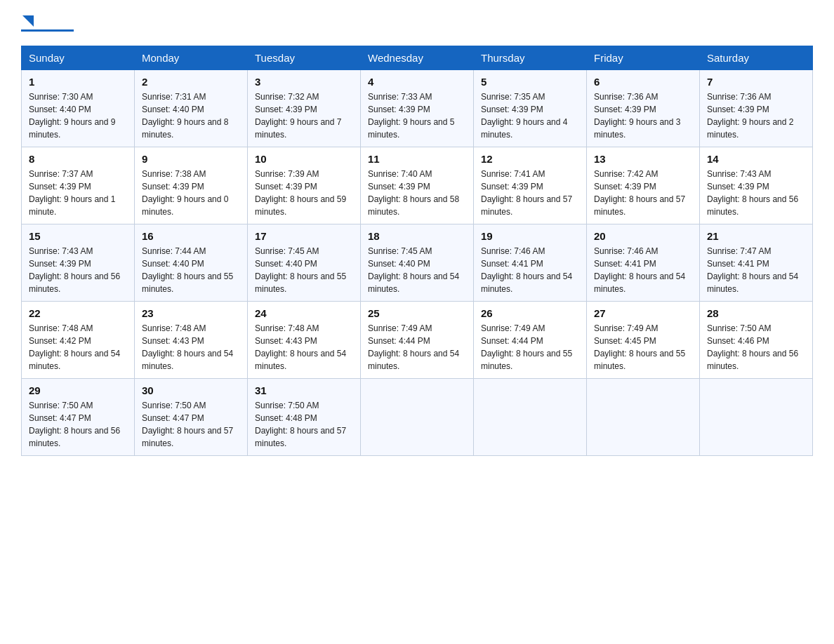 This screenshot has height=644, width=834. I want to click on calendar-header-row: Sunday Monday Tuesday Wednesday Thursday…, so click(417, 58).